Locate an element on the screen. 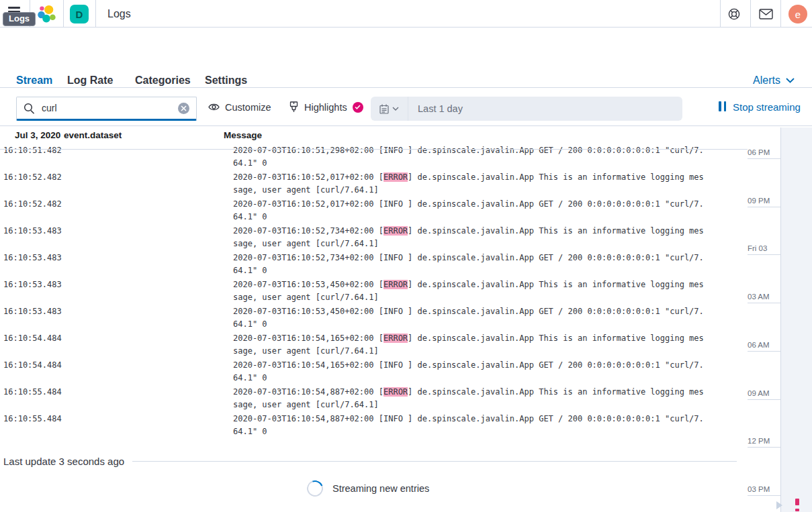 Image resolution: width=812 pixels, height=512 pixels. log-toolbar: Customize Highlights is located at coordinates (406, 107).